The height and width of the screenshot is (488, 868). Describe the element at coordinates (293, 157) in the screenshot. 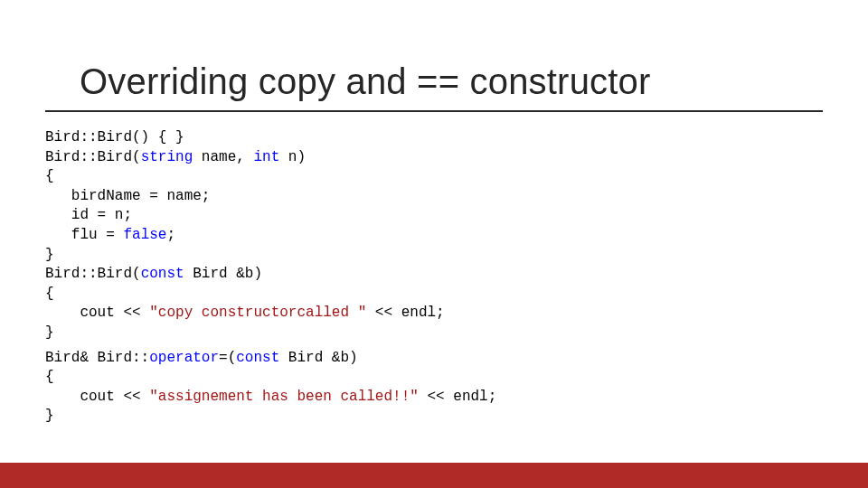

I see `code-line-2e: n)` at that location.